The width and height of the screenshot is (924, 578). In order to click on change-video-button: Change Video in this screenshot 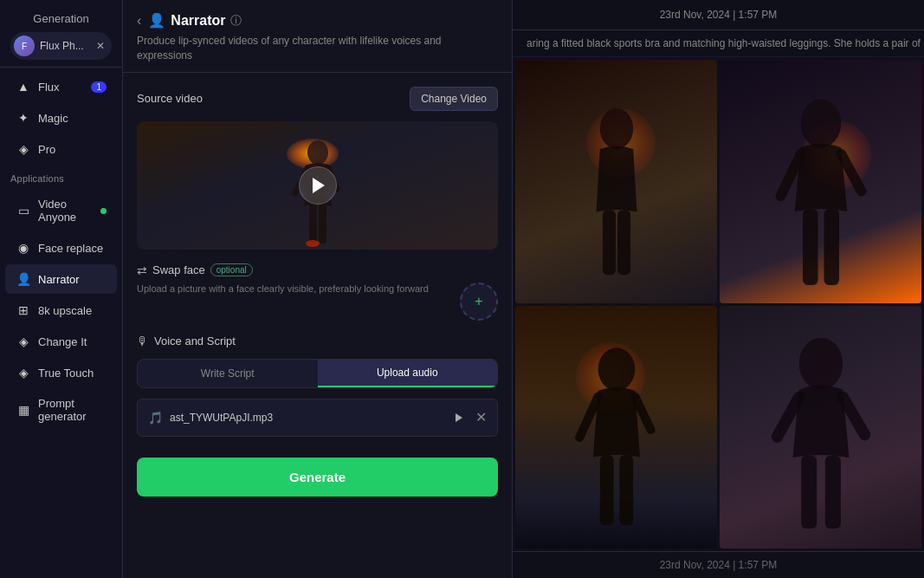, I will do `click(454, 99)`.